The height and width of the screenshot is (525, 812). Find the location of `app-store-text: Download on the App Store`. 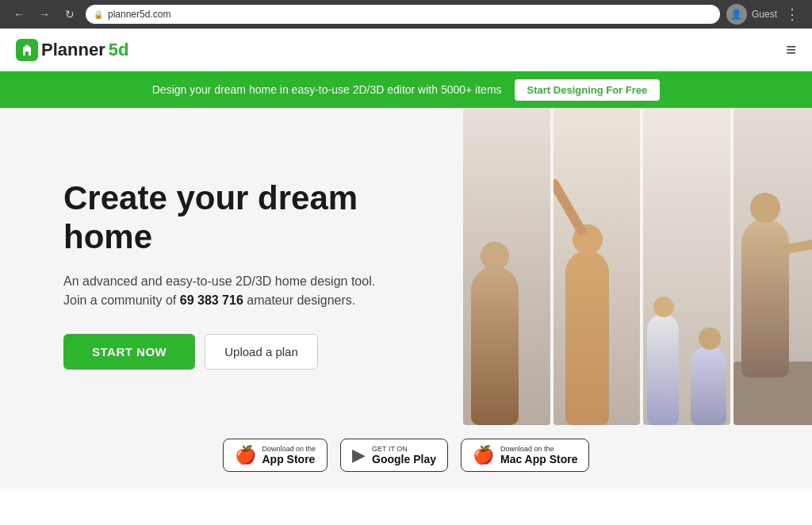

app-store-text: Download on the App Store is located at coordinates (289, 455).